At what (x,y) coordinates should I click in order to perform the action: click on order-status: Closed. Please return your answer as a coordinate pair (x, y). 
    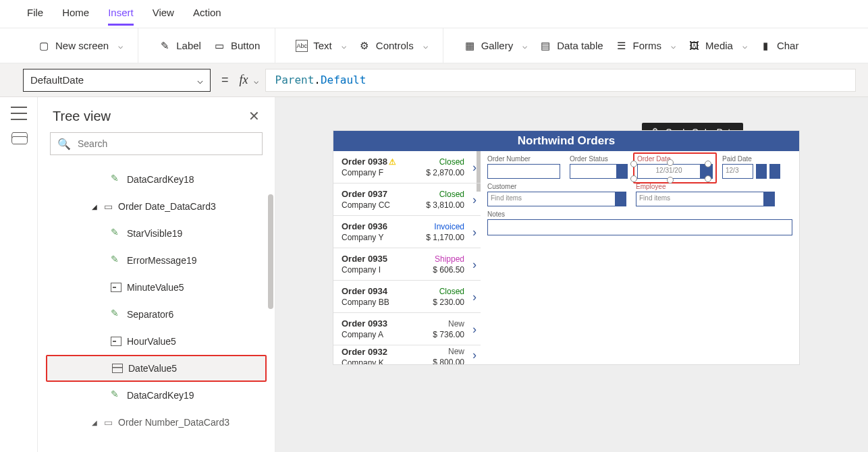
    Looking at the image, I should click on (452, 162).